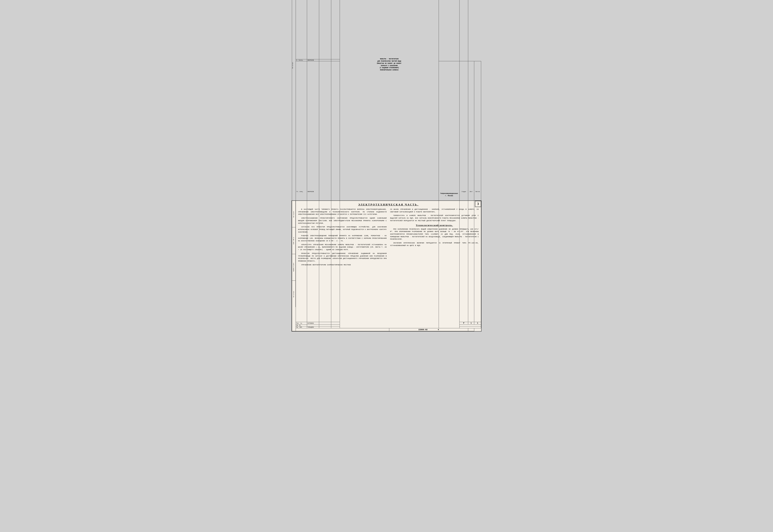  Describe the element at coordinates (471, 330) in the screenshot. I see `footer-extra` at that location.